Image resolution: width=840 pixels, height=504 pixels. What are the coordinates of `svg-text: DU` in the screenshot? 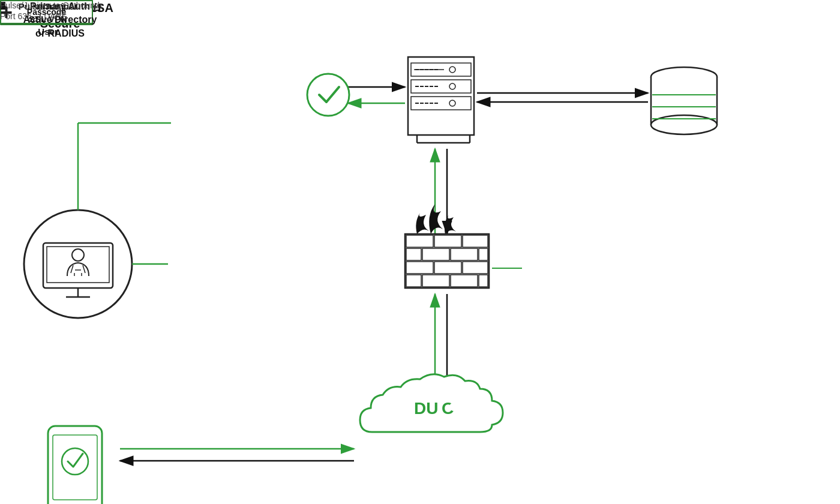 It's located at (426, 408).